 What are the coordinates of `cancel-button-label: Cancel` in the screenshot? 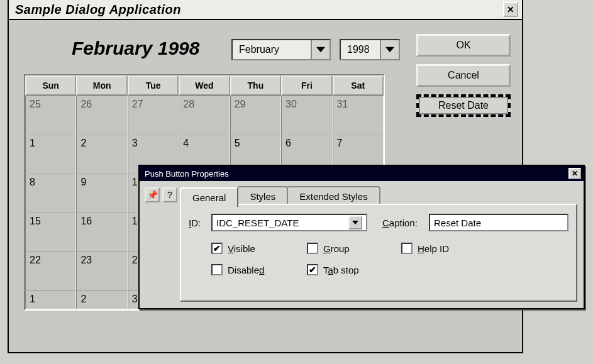 It's located at (463, 75).